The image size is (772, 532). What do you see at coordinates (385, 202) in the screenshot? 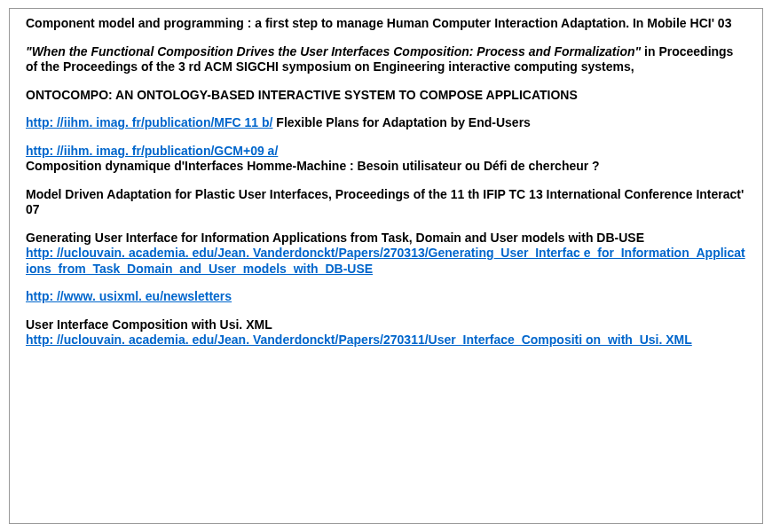
I see `reference-text-6: Model Driven Adaptation for Plastic User…` at bounding box center [385, 202].